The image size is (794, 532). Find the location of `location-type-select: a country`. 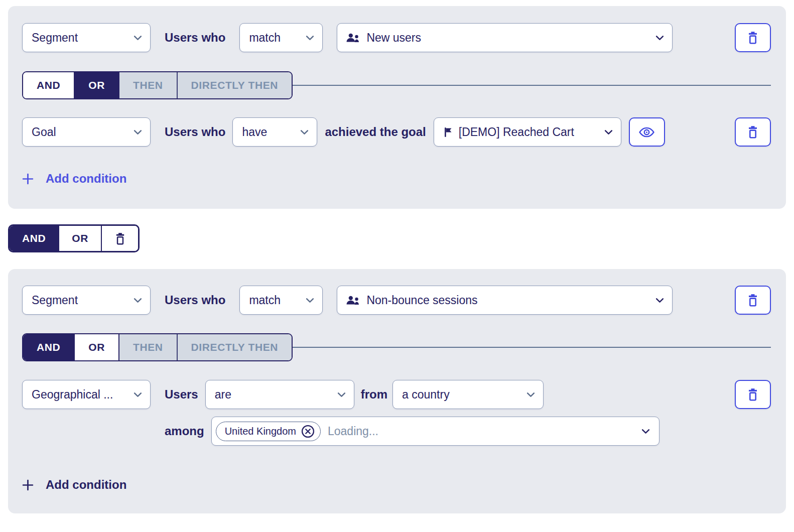

location-type-select: a country is located at coordinates (468, 394).